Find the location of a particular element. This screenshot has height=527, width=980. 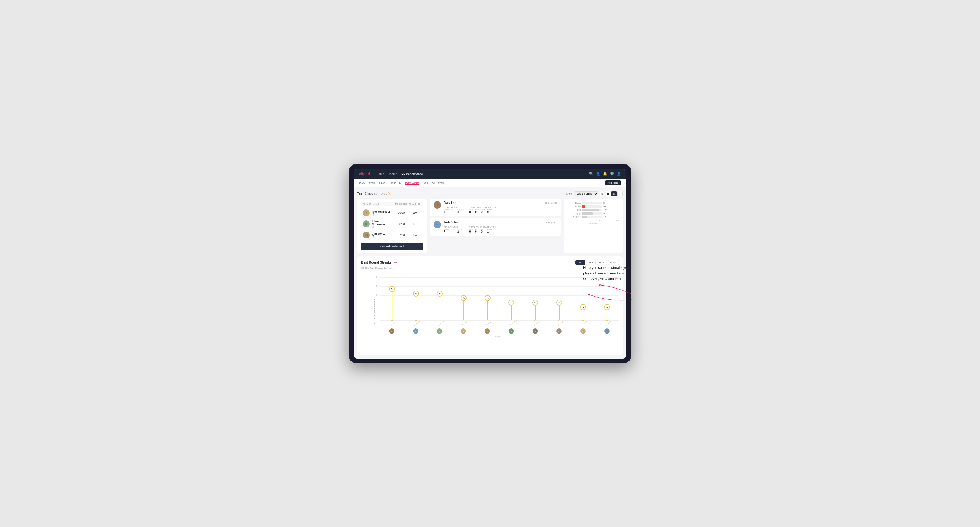

view-leaderboard-button: View Full Leaderboard is located at coordinates (392, 246).